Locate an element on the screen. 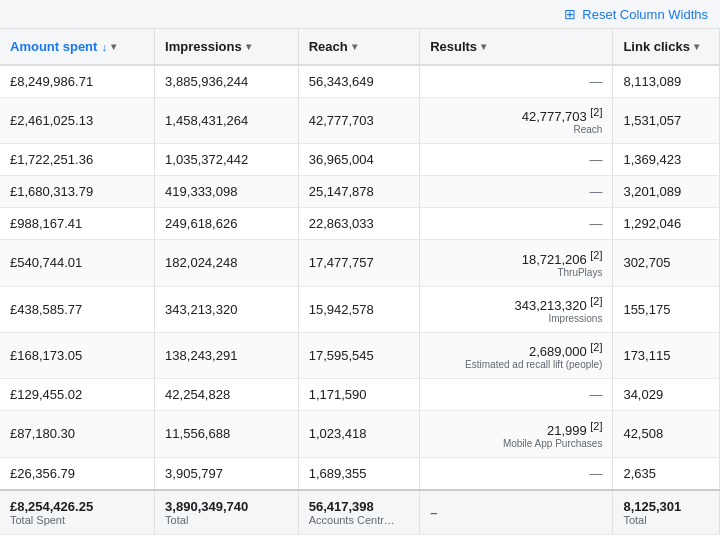 This screenshot has width=720, height=540. cell-reach: 15,942,578 is located at coordinates (358, 309).